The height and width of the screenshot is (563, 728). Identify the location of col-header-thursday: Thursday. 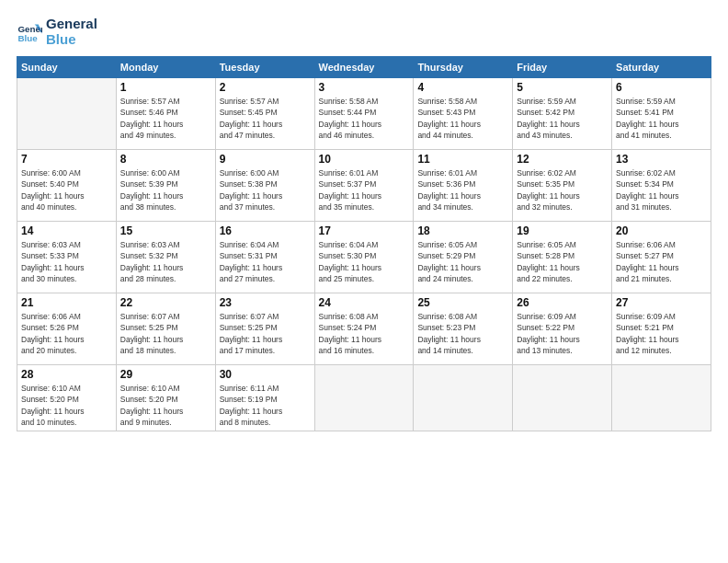
(463, 68).